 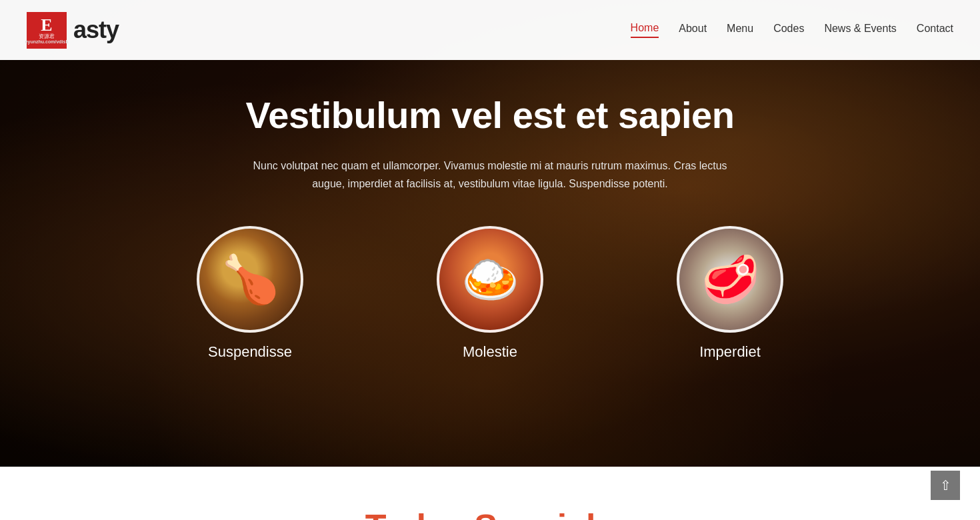 I want to click on food-circle-suspendisse, so click(x=250, y=279).